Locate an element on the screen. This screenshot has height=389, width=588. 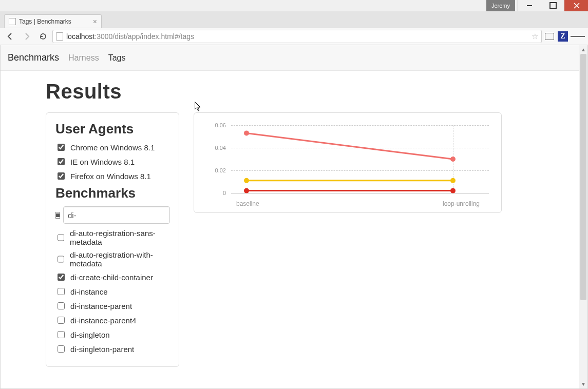
scroll-down-arrow-icon: ▼ is located at coordinates (583, 384).